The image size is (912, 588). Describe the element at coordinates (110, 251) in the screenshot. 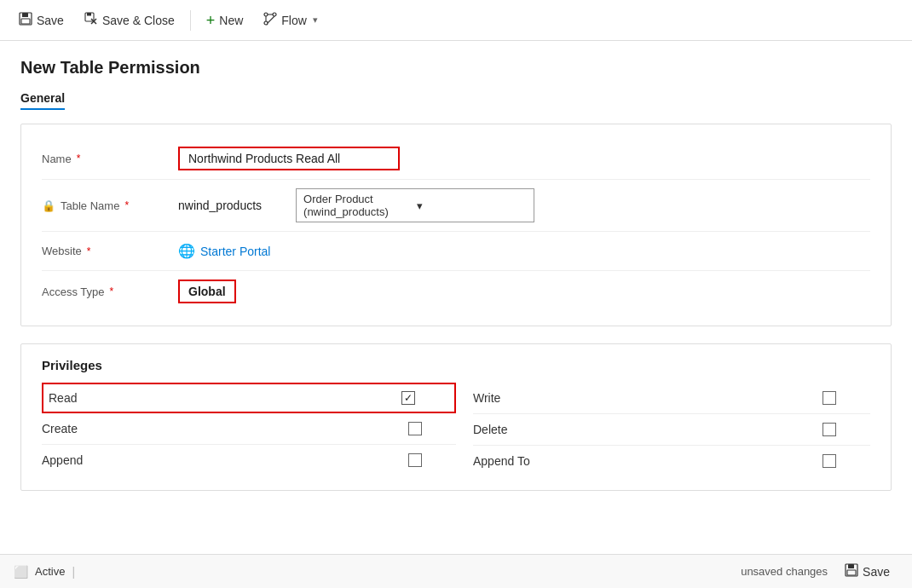

I see `website-label: Website *` at that location.